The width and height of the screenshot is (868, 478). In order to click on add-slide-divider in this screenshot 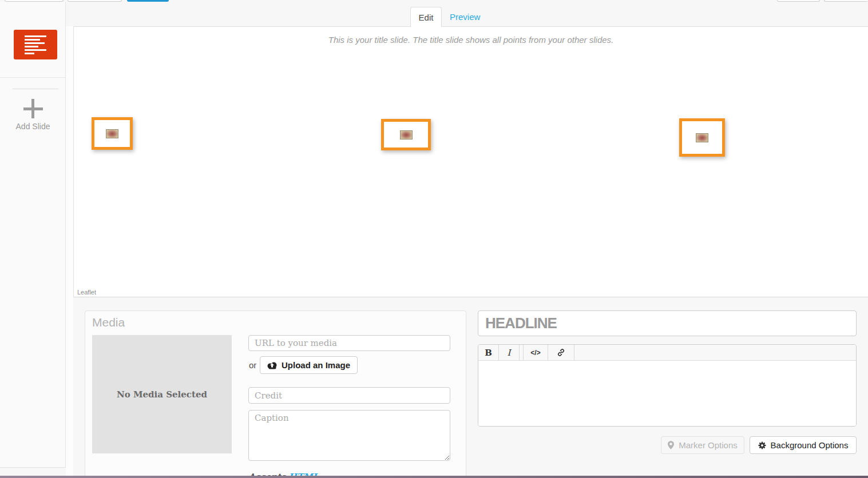, I will do `click(35, 89)`.